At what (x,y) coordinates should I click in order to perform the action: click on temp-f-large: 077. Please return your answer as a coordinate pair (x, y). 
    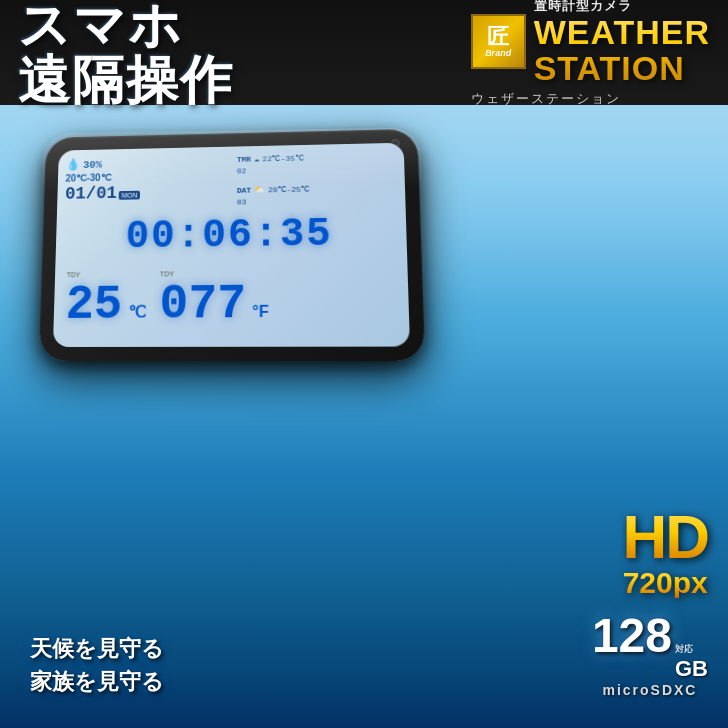
    Looking at the image, I should click on (202, 304).